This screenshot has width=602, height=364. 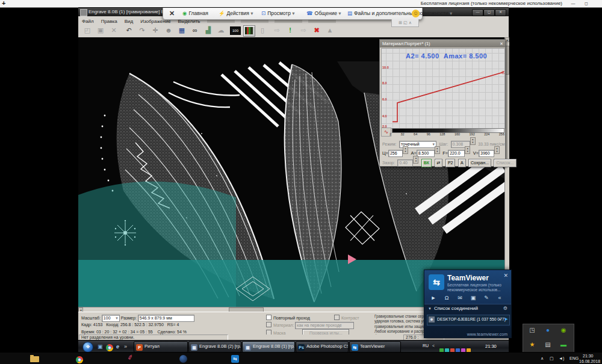 I want to click on save-material-button: Сохран..., so click(x=480, y=163).